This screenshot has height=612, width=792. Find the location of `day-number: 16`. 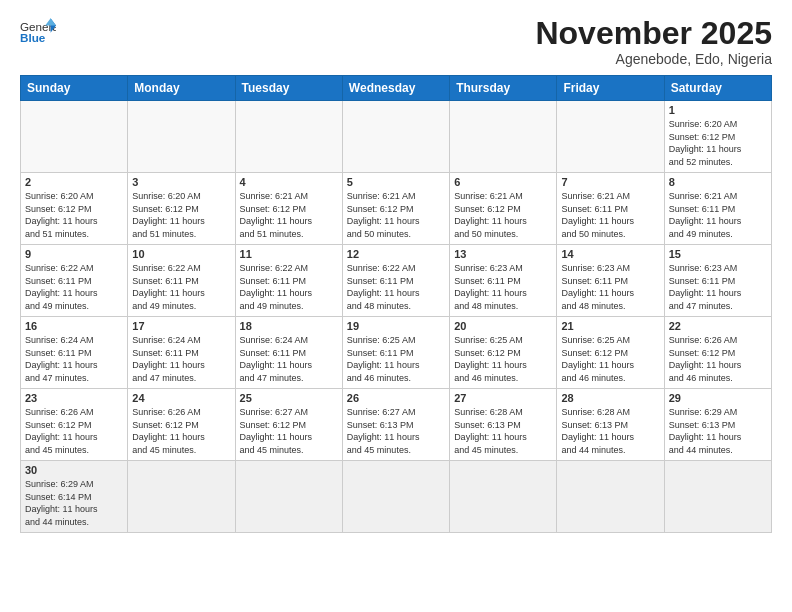

day-number: 16 is located at coordinates (74, 326).